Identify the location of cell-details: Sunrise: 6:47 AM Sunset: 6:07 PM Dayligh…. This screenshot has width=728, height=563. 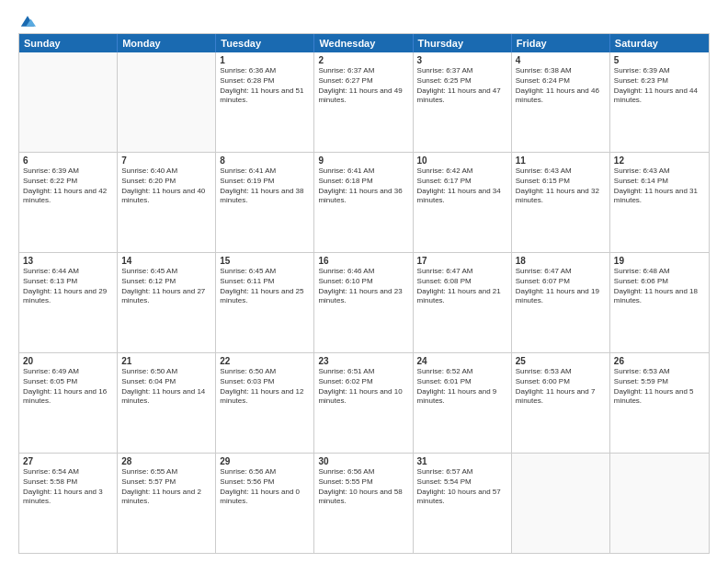
(561, 287).